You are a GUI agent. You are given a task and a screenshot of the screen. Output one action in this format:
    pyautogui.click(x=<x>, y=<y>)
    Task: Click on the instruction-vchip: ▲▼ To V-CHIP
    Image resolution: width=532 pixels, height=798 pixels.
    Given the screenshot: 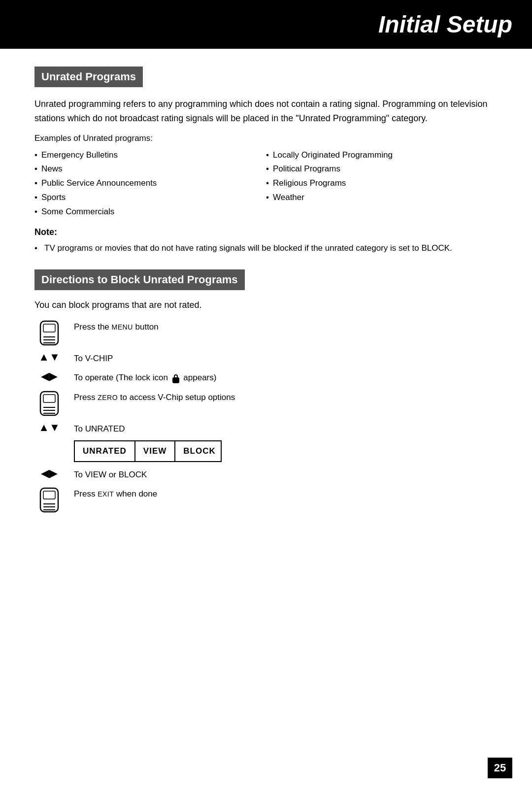 What is the action you would take?
    pyautogui.click(x=266, y=358)
    